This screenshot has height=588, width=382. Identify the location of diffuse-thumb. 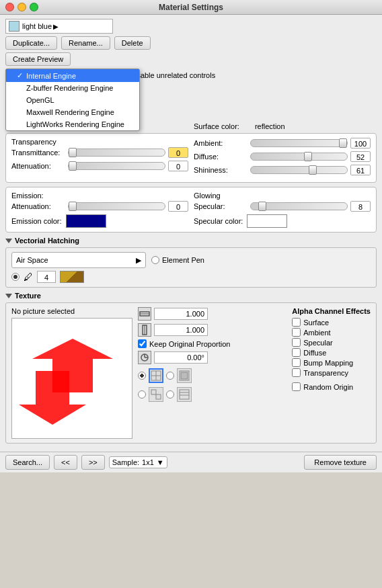
(308, 157).